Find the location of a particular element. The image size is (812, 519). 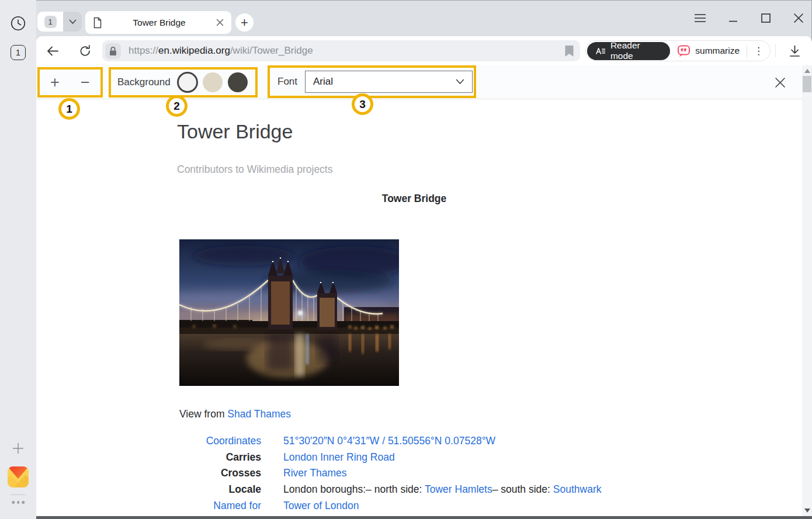

download-icon is located at coordinates (794, 51).